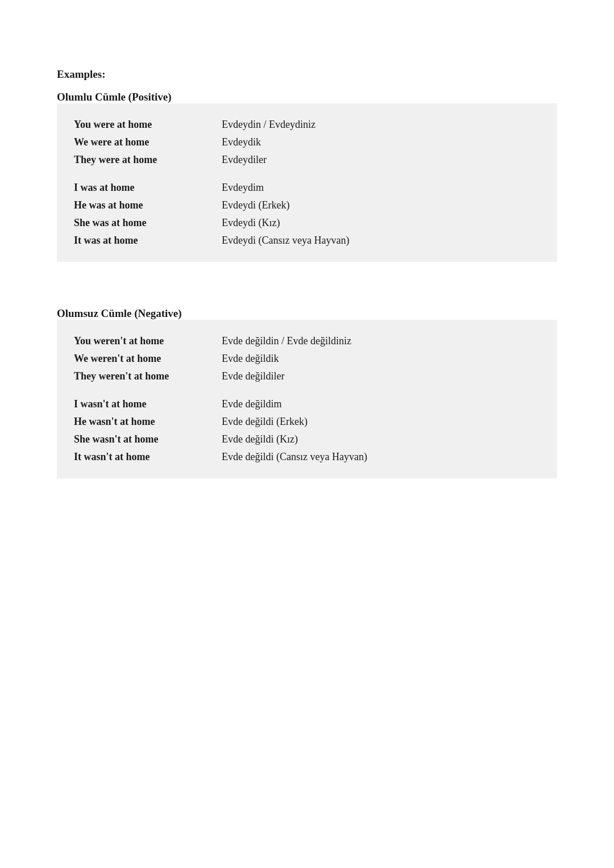 This screenshot has height=868, width=614. Describe the element at coordinates (307, 399) in the screenshot. I see `negative-table: You weren't at home Evde değildin / Evde…` at that location.